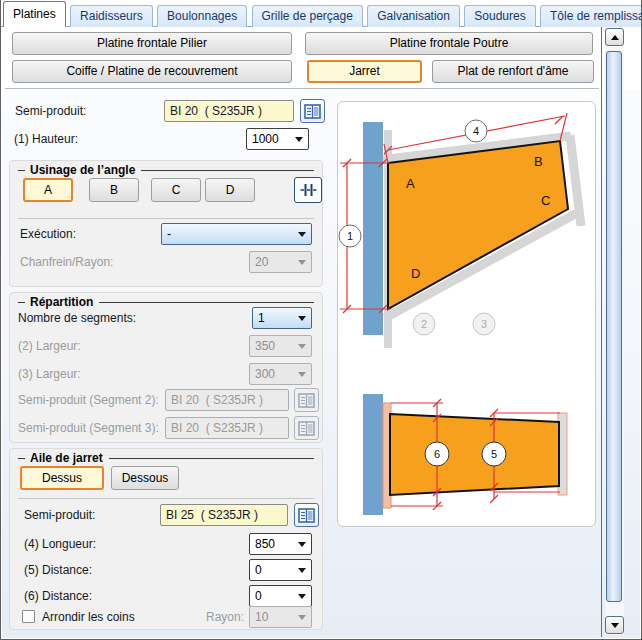 The height and width of the screenshot is (640, 642). What do you see at coordinates (114, 190) in the screenshot?
I see `corner-b-button: B` at bounding box center [114, 190].